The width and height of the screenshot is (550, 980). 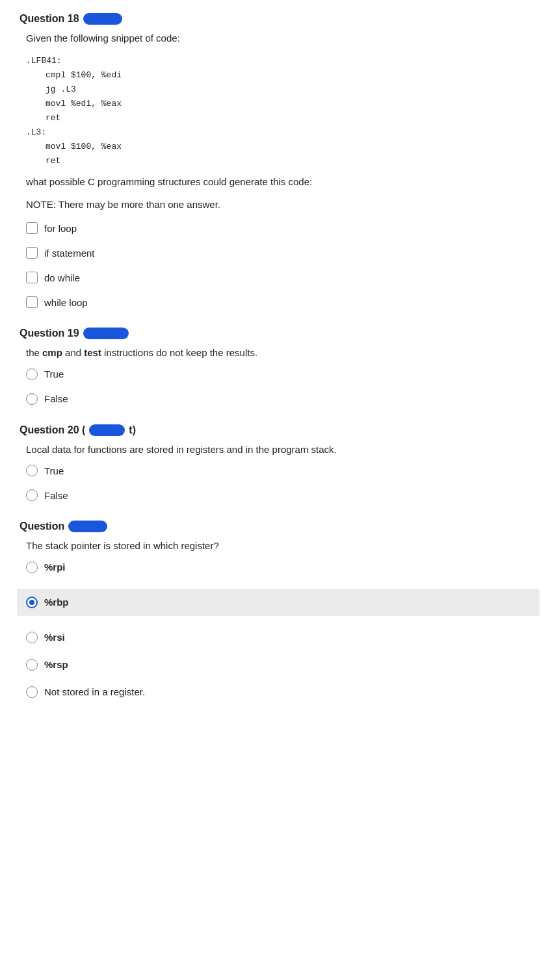 What do you see at coordinates (56, 664) in the screenshot?
I see `label-q21-rsp: %rsp` at bounding box center [56, 664].